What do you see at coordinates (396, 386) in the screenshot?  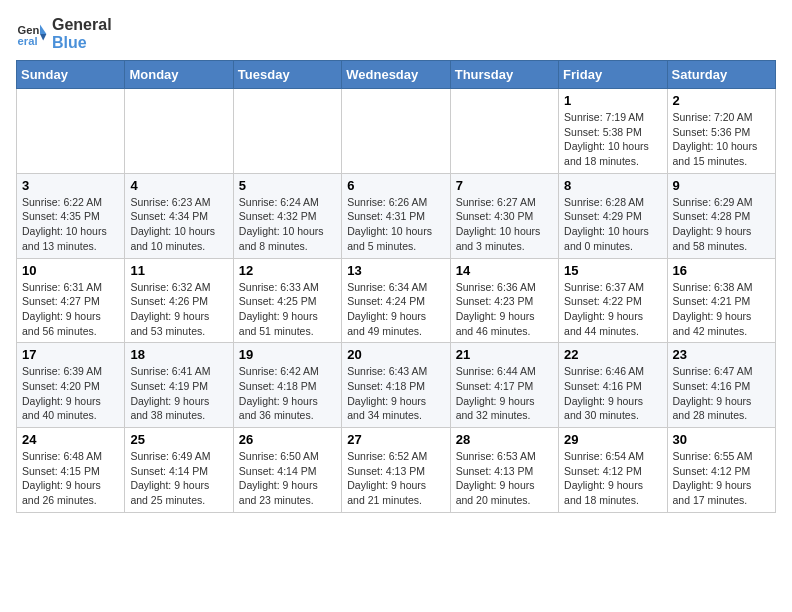 I see `calendar-week-4: 17Sunrise: 6:39 AMSunset: 4:20 PMDayligh…` at bounding box center [396, 386].